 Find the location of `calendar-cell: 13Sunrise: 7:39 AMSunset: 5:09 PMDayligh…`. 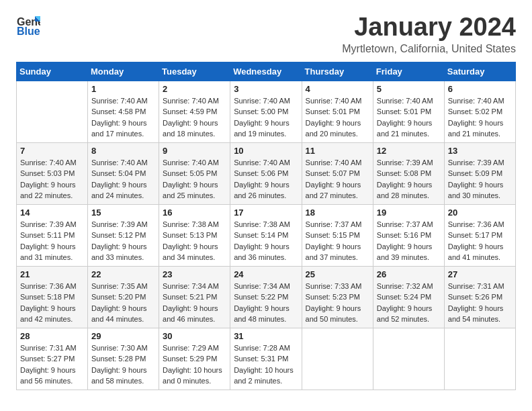

calendar-cell: 13Sunrise: 7:39 AMSunset: 5:09 PMDayligh… is located at coordinates (480, 173).